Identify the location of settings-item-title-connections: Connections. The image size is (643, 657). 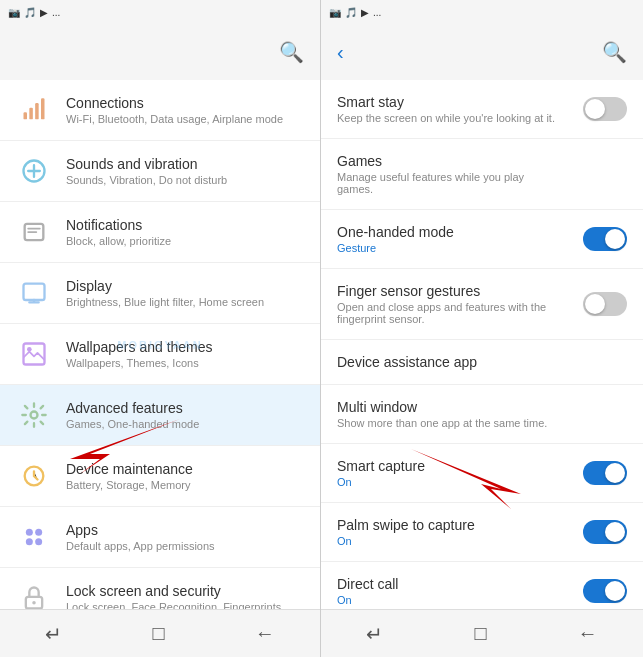
(174, 103).